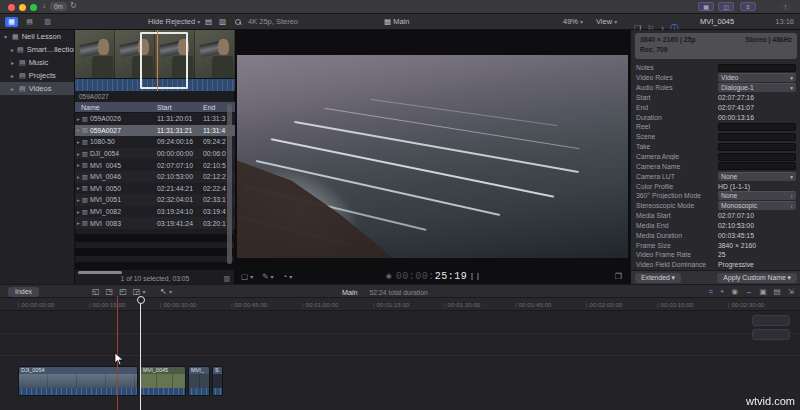 This screenshot has width=800, height=410. Describe the element at coordinates (432, 276) in the screenshot. I see `timecode-display: 00:00:25:19` at that location.